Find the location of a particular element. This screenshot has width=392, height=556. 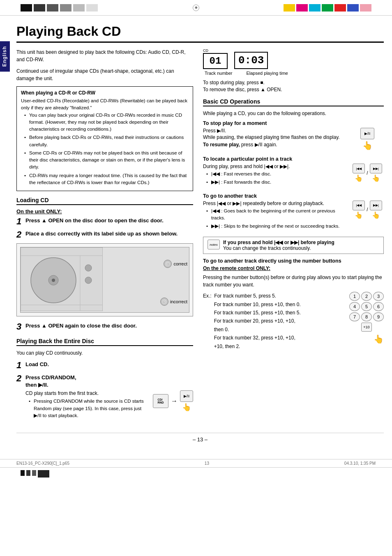

notes-icon: notes is located at coordinates (214, 245).